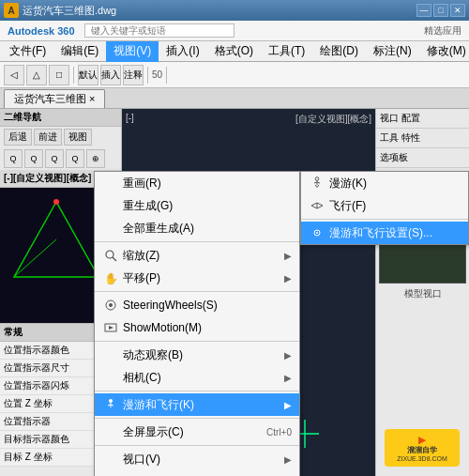 This screenshot has width=469, height=476. Describe the element at coordinates (424, 10) in the screenshot. I see `minimize-button: —` at that location.